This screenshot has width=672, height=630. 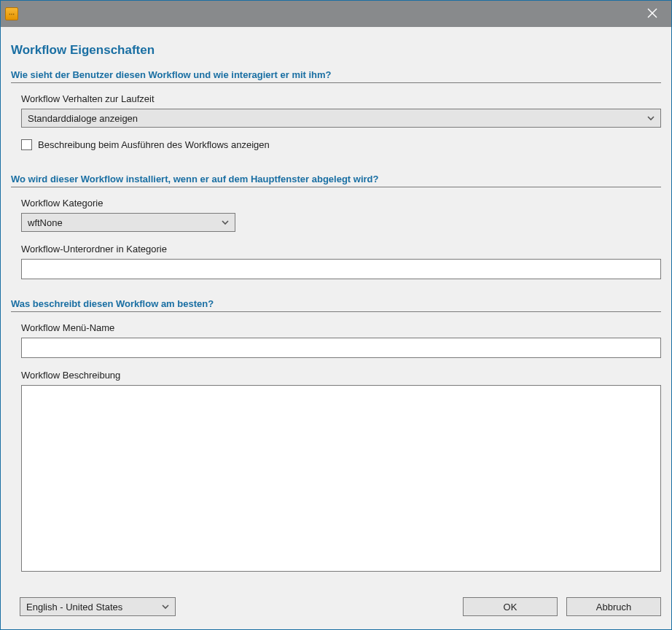 I want to click on app-icon: ⋯, so click(x=12, y=14).